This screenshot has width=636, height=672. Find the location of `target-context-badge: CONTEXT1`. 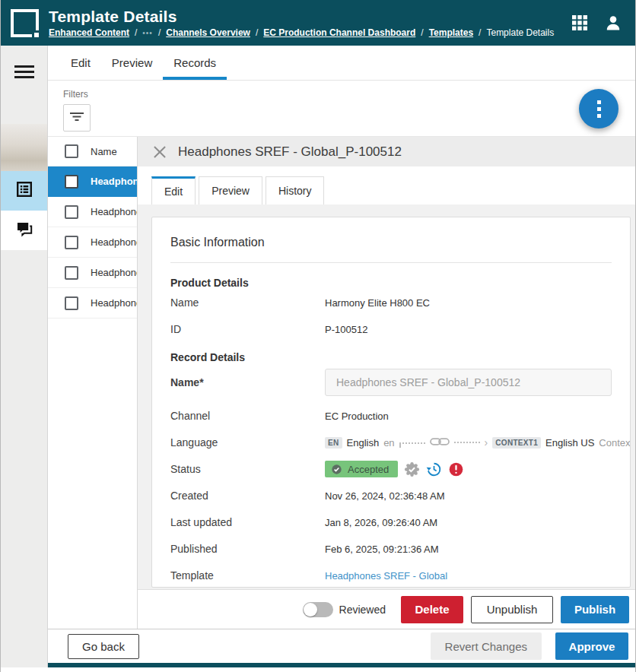

target-context-badge: CONTEXT1 is located at coordinates (517, 442).